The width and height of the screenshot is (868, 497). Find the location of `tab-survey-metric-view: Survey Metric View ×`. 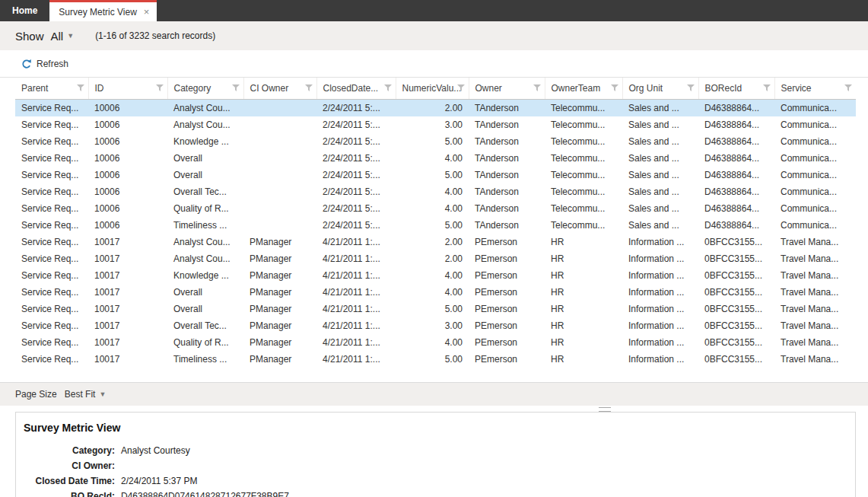

tab-survey-metric-view: Survey Metric View × is located at coordinates (103, 11).